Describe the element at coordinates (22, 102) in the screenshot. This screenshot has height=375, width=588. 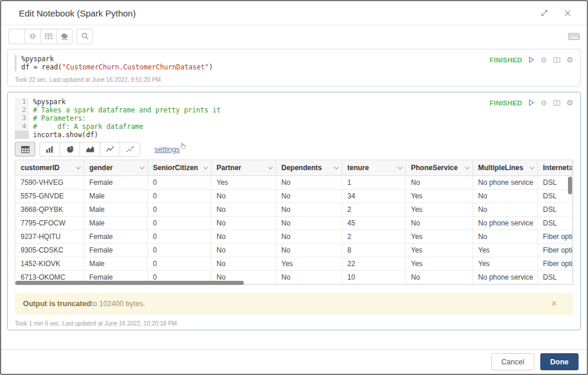
I see `line-number: 1` at that location.